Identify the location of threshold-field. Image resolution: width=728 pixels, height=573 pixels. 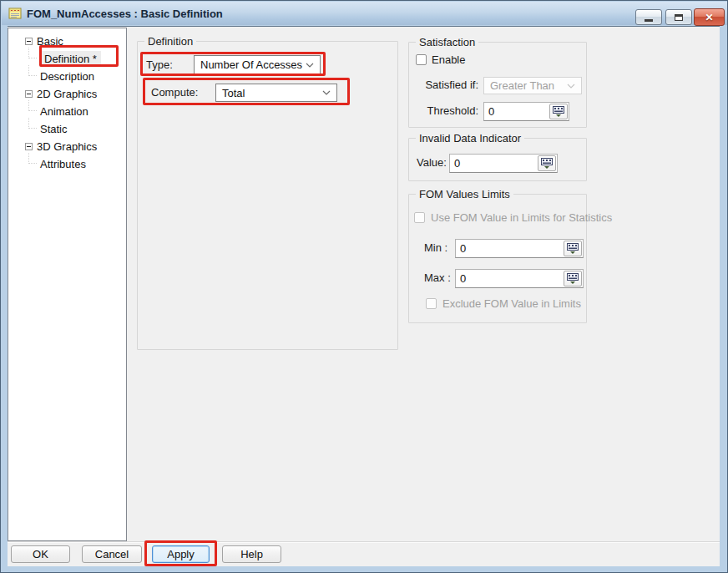
(526, 112).